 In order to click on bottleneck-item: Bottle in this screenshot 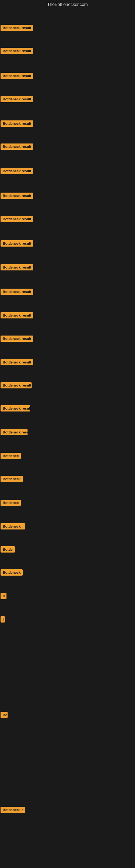, I will do `click(8, 550)`.